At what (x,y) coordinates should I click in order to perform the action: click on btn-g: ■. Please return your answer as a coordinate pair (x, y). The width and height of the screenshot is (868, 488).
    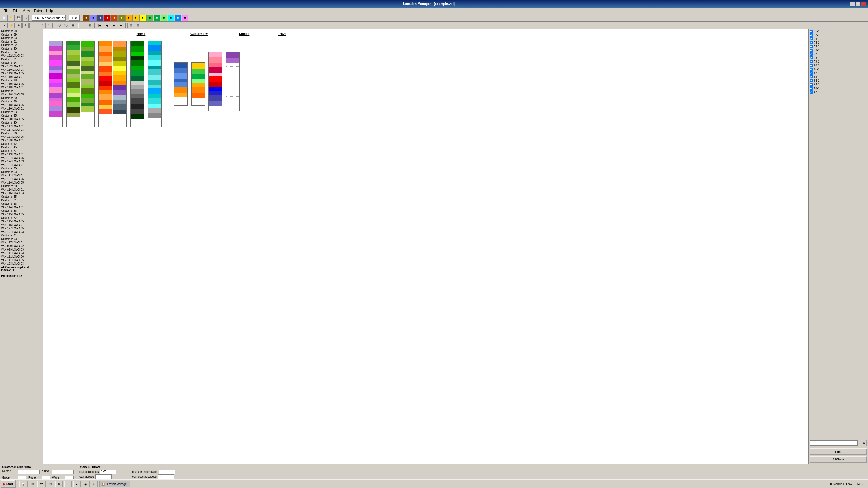
    Looking at the image, I should click on (129, 18).